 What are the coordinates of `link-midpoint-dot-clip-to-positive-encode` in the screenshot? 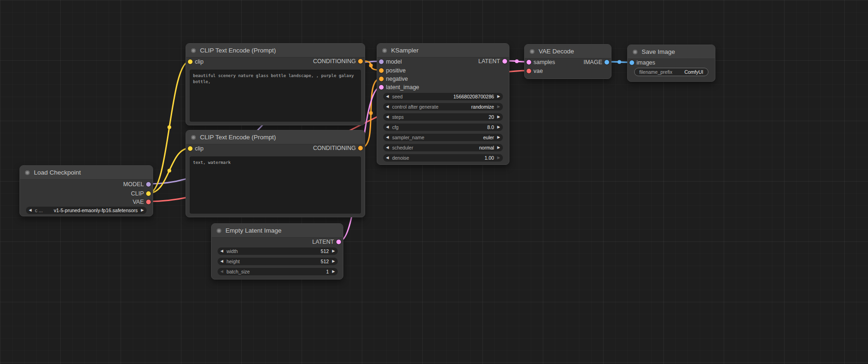 It's located at (169, 127).